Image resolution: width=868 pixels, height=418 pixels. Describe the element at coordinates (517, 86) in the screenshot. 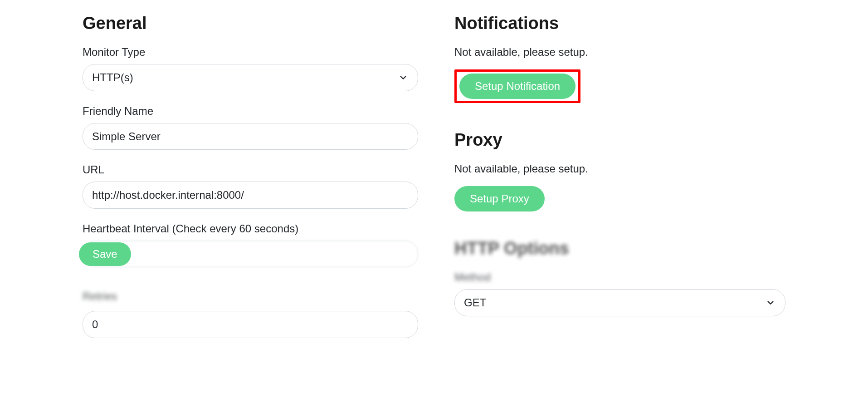

I see `setup-notification-button: Setup Notification` at that location.